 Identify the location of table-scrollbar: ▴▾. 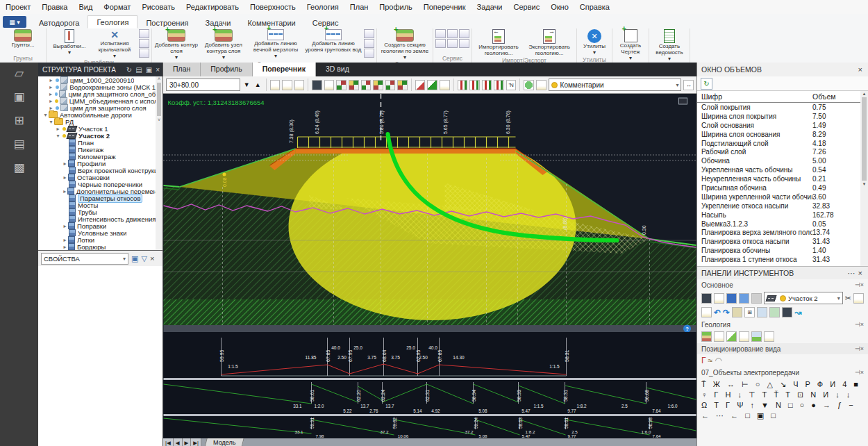
(864, 179).